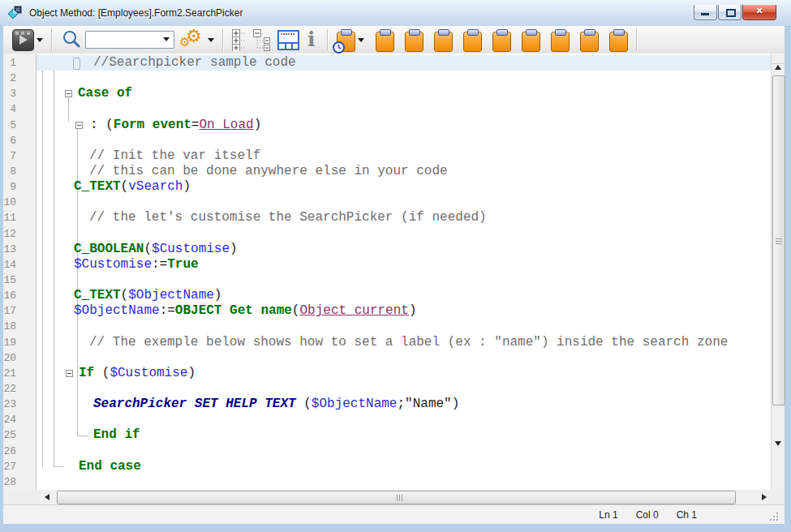  What do you see at coordinates (19, 250) in the screenshot?
I see `line-number: 13` at bounding box center [19, 250].